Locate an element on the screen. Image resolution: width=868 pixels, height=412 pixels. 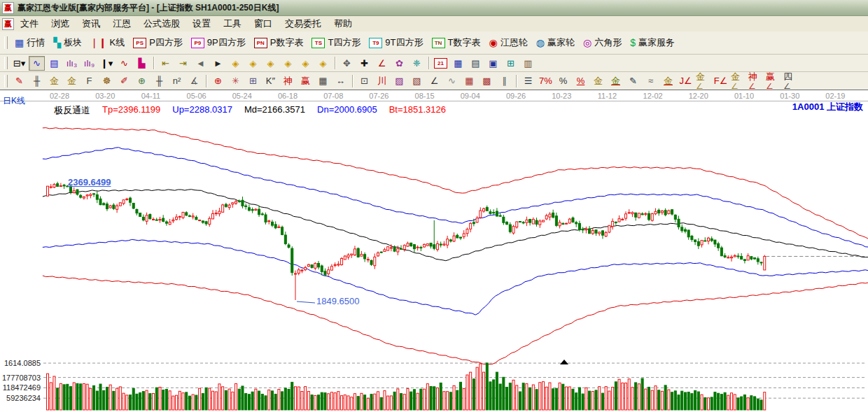
gate-frame-icon: ⊡ is located at coordinates (364, 81).